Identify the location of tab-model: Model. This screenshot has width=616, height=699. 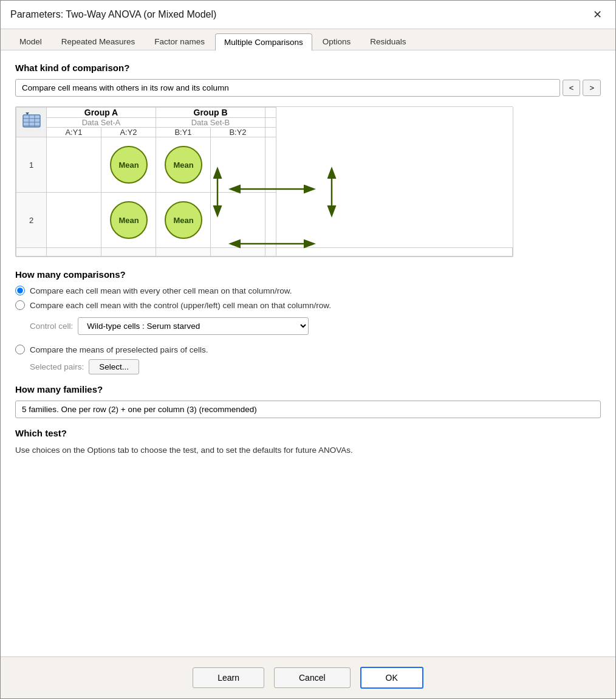
(30, 41).